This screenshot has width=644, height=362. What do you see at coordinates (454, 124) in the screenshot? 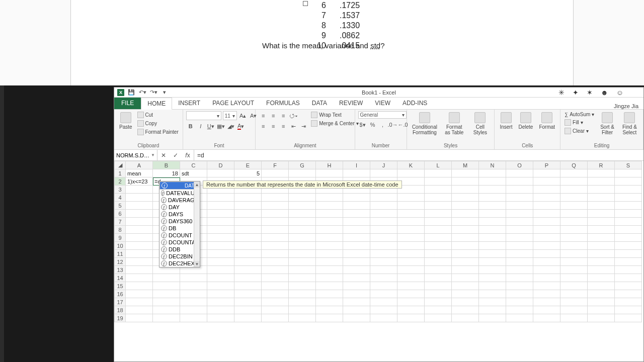
I see `format-as-table-button: Format as Table` at bounding box center [454, 124].